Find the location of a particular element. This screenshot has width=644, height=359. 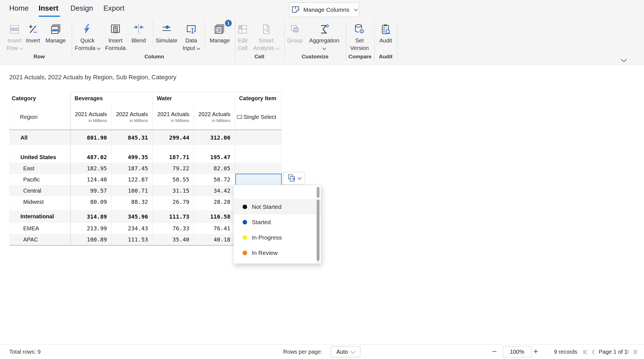

tab-home: Home is located at coordinates (19, 8).